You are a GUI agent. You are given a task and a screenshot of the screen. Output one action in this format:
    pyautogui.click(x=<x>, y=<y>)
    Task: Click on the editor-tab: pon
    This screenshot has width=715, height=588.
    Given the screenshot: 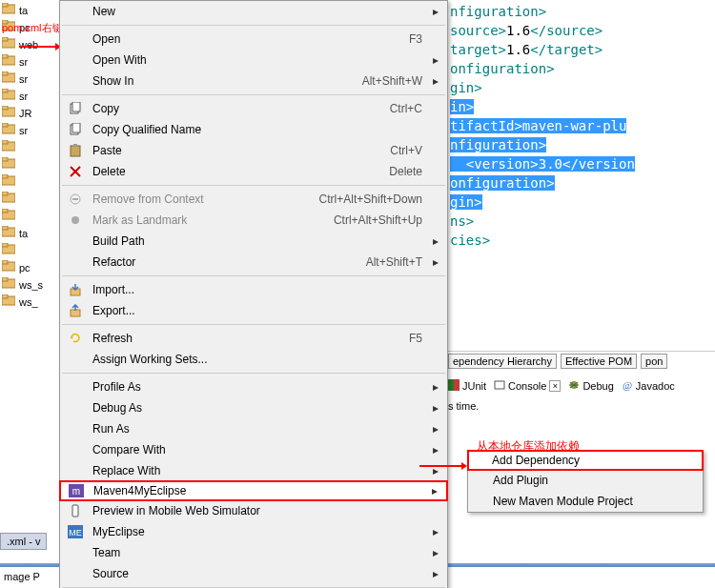 What is the action you would take?
    pyautogui.click(x=654, y=361)
    